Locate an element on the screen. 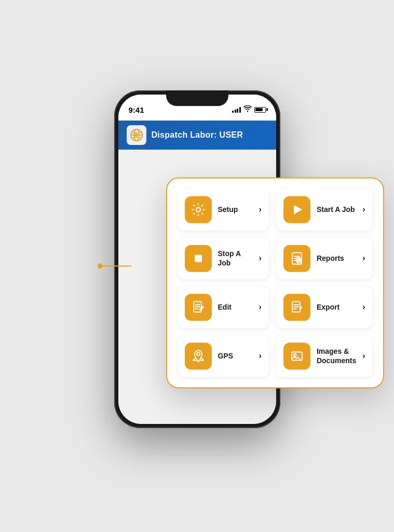  status-time: 9:41 is located at coordinates (137, 110).